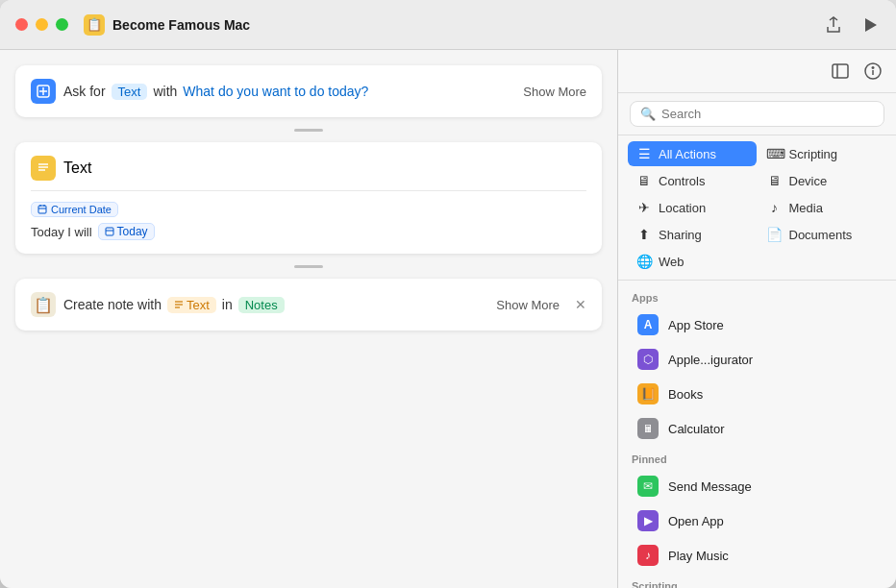  What do you see at coordinates (767, 113) in the screenshot?
I see `search-input` at bounding box center [767, 113].